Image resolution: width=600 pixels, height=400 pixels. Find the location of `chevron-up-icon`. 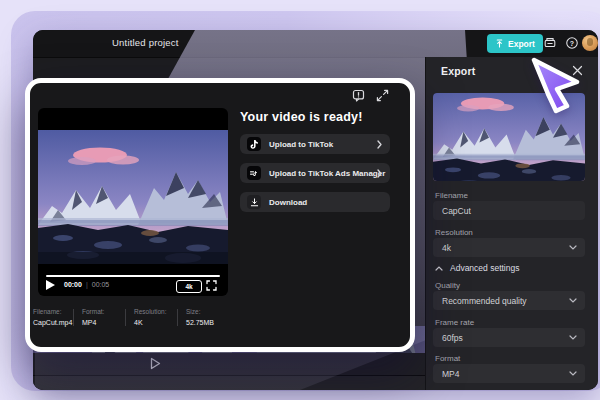

chevron-up-icon is located at coordinates (439, 268).